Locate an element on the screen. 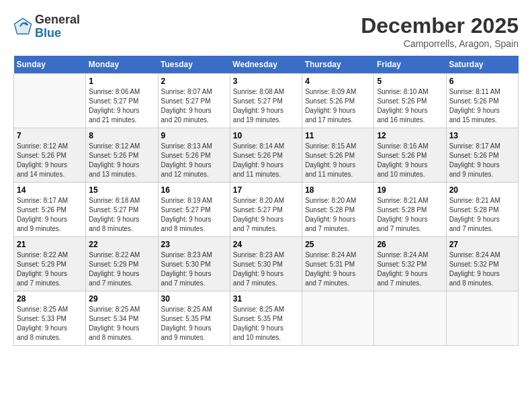  calendar-week-5: 28Sunrise: 8:25 AM Sunset: 5:33 PM Dayli… is located at coordinates (266, 318).